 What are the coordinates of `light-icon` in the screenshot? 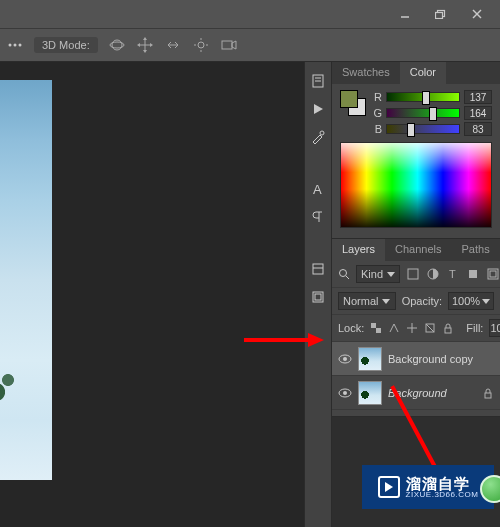 It's located at (201, 45).